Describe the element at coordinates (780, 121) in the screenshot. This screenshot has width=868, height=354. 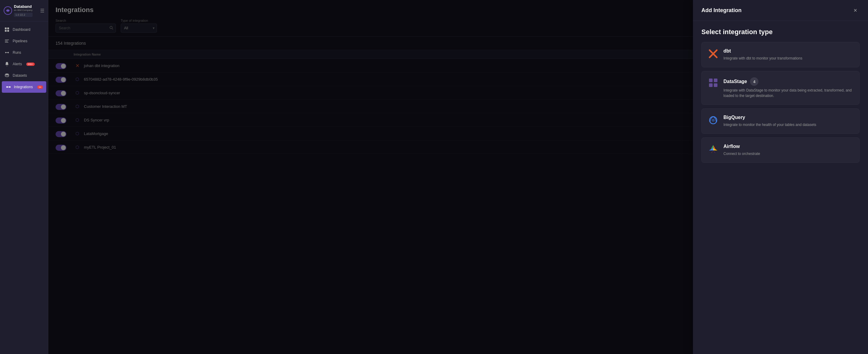
I see `integration-option-bigquery: BigQuery Integrate to monitor the health…` at that location.